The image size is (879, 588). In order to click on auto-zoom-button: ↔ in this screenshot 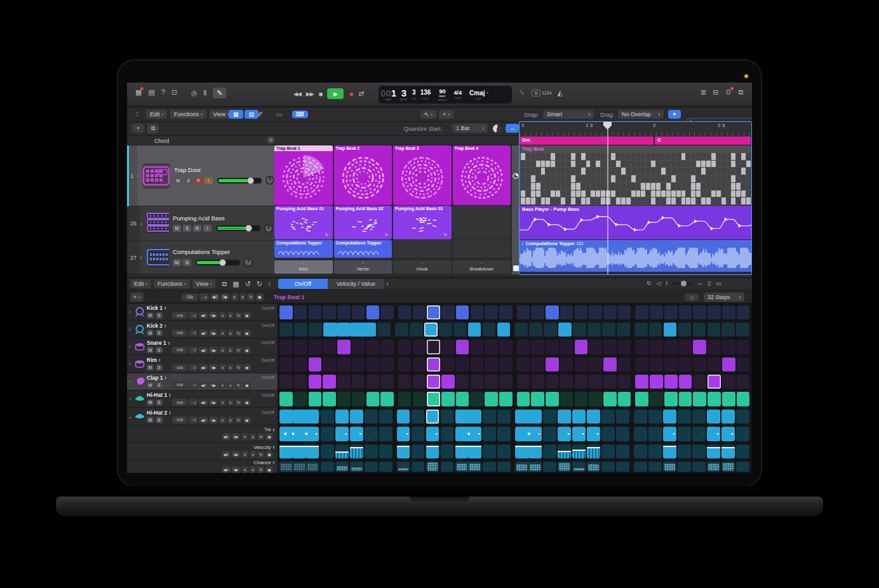, I will do `click(512, 128)`.